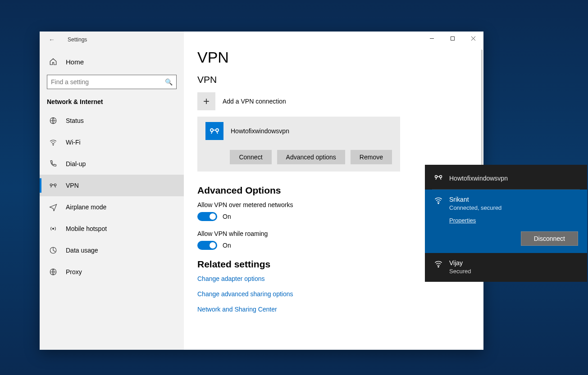 The width and height of the screenshot is (588, 375). I want to click on network-status: Secured, so click(514, 271).